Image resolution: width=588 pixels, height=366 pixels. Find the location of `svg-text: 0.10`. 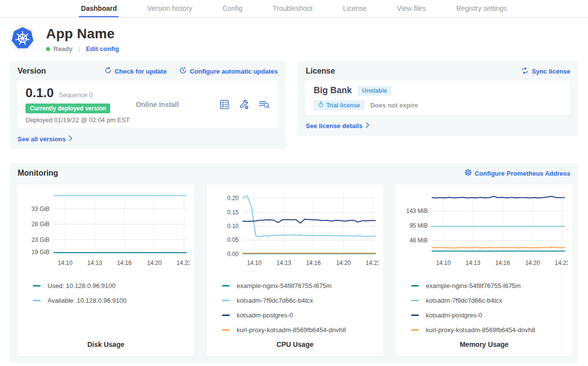

svg-text: 0.10 is located at coordinates (233, 226).